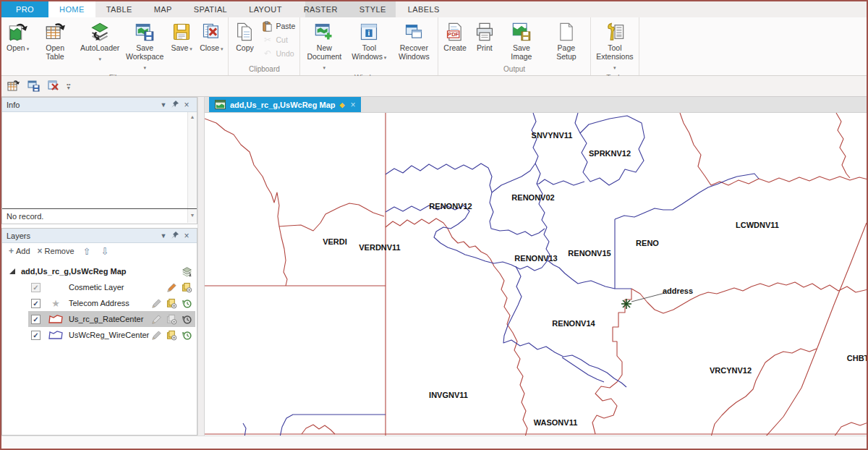 The image size is (868, 450). Describe the element at coordinates (104, 252) in the screenshot. I see `move-layer-down-button: ⇩` at that location.